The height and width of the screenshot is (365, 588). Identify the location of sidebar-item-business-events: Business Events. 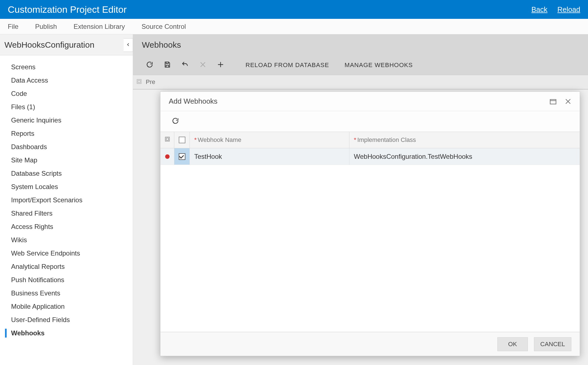
(67, 293).